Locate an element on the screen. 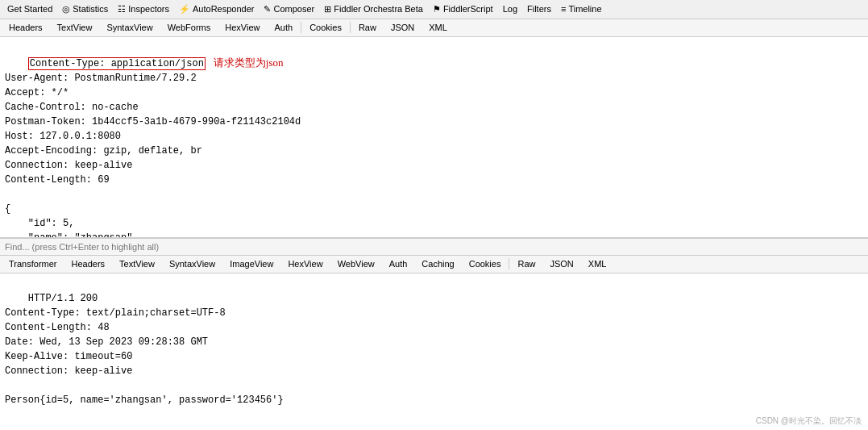 This screenshot has height=430, width=868. composer-icon: ✎ is located at coordinates (268, 10).